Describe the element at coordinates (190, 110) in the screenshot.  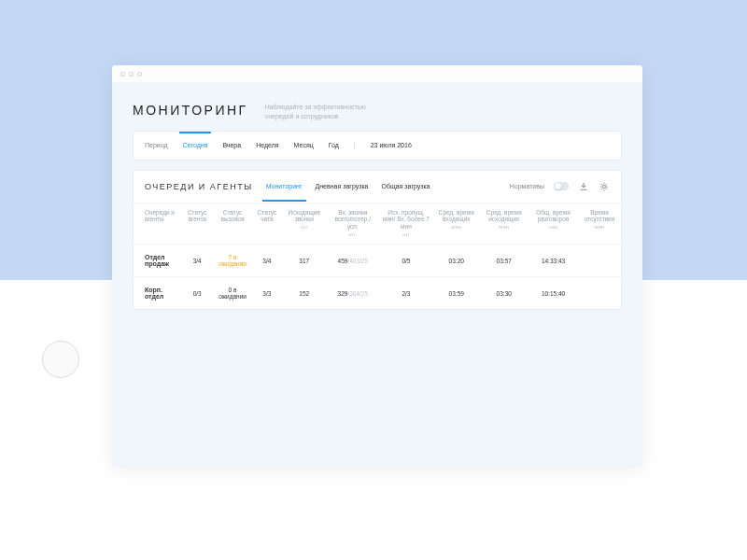
I see `page-title: МОНИТОРИНГ` at that location.